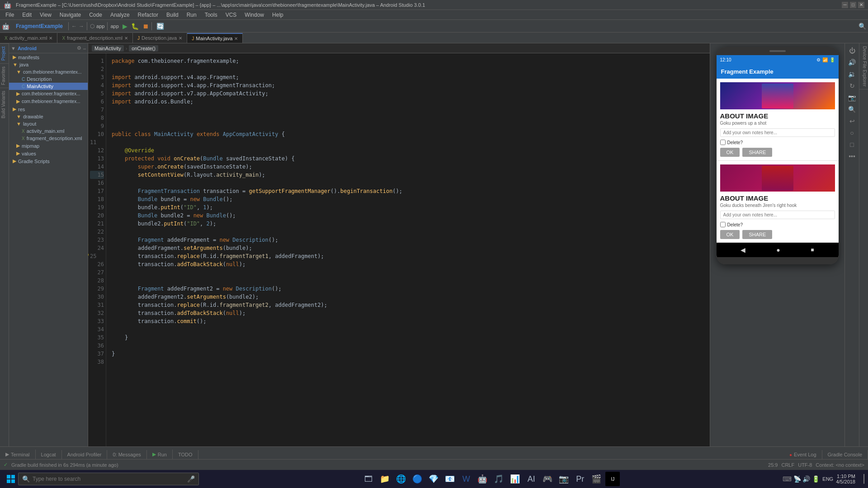 Image resolution: width=868 pixels, height=488 pixels. I want to click on tab-close-1: ✕, so click(51, 38).